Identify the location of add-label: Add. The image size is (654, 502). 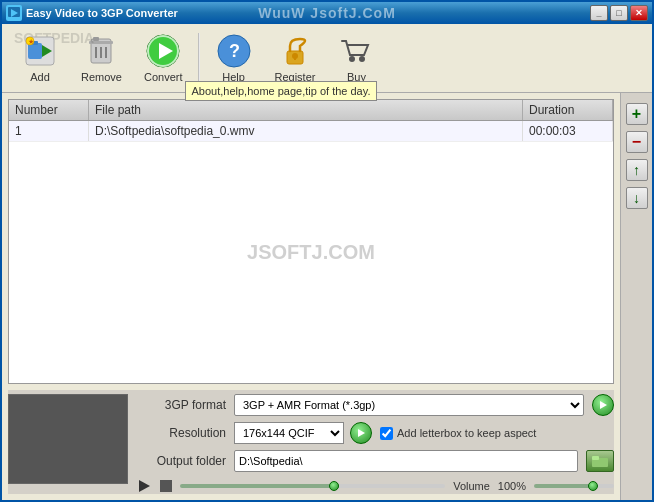
(40, 77).